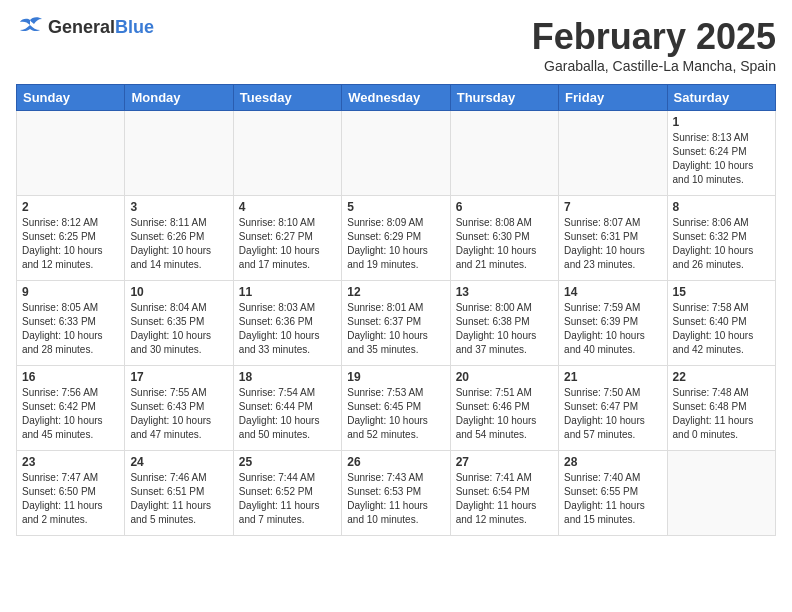  I want to click on day-number: 19, so click(396, 377).